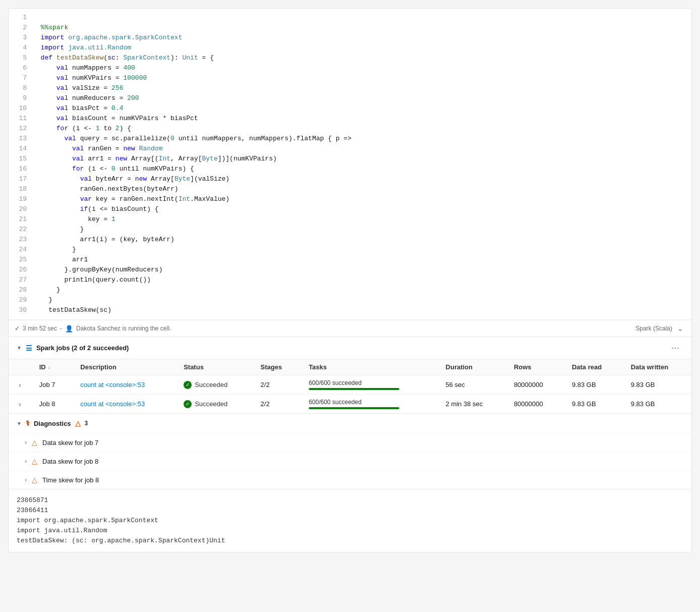 Image resolution: width=700 pixels, height=612 pixels. What do you see at coordinates (350, 280) in the screenshot?
I see `code-line-27: 27 println(query.count())` at bounding box center [350, 280].